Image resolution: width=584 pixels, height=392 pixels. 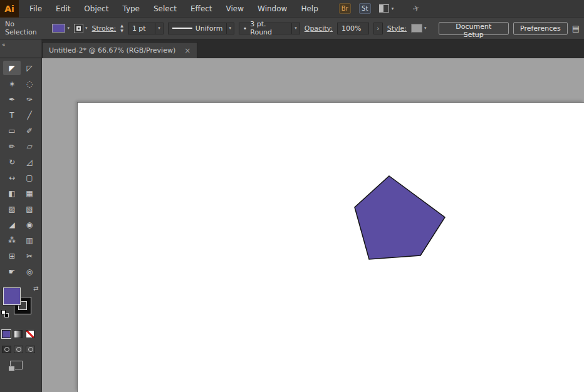 I want to click on opacity-options-button: ›, so click(x=378, y=29).